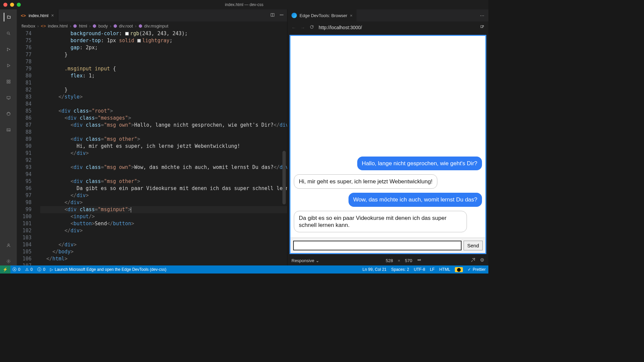 This screenshot has height=362, width=644. Describe the element at coordinates (409, 261) in the screenshot. I see `viewport-height: 570` at that location.